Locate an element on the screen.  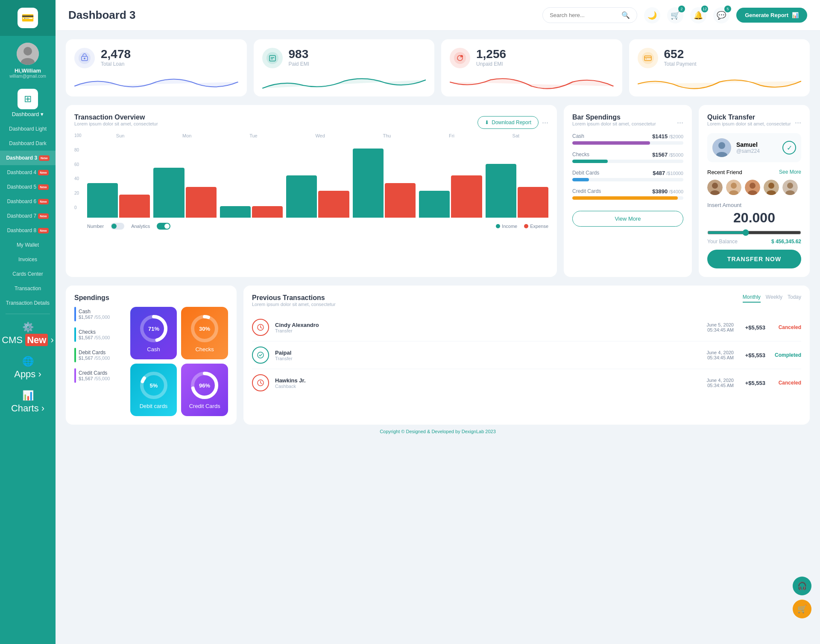
sidebar-item-dashboard-dark: Dashboard Dark is located at coordinates (28, 143).